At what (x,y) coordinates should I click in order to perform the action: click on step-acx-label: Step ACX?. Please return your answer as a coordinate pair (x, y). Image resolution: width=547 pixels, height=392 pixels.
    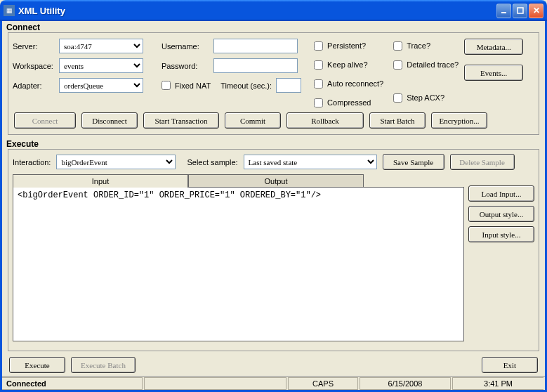
    Looking at the image, I should click on (426, 98).